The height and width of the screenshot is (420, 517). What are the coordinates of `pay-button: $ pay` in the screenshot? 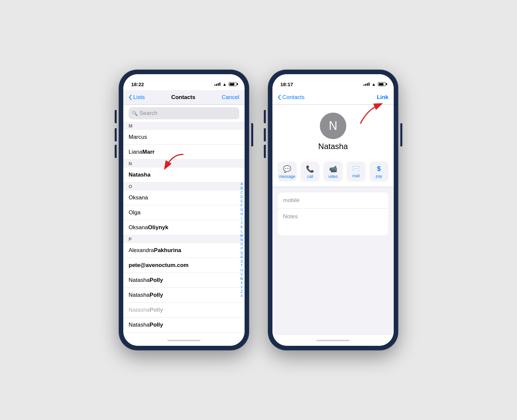 It's located at (379, 172).